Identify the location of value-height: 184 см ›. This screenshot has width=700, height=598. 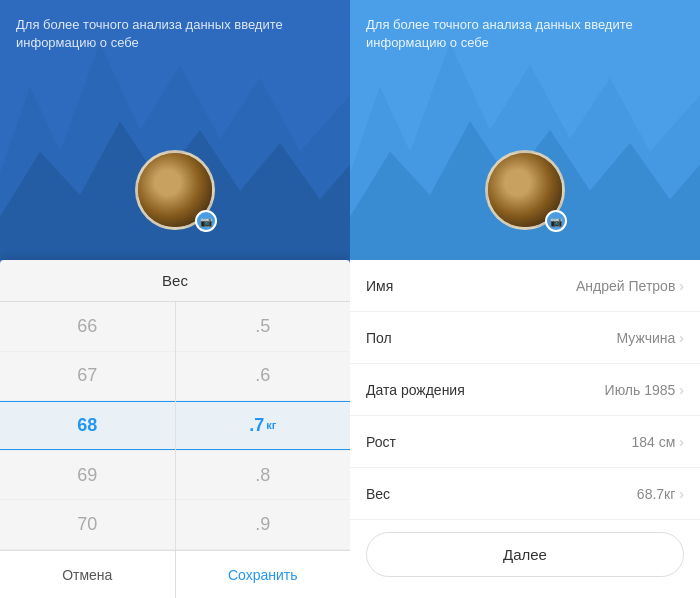
(585, 442).